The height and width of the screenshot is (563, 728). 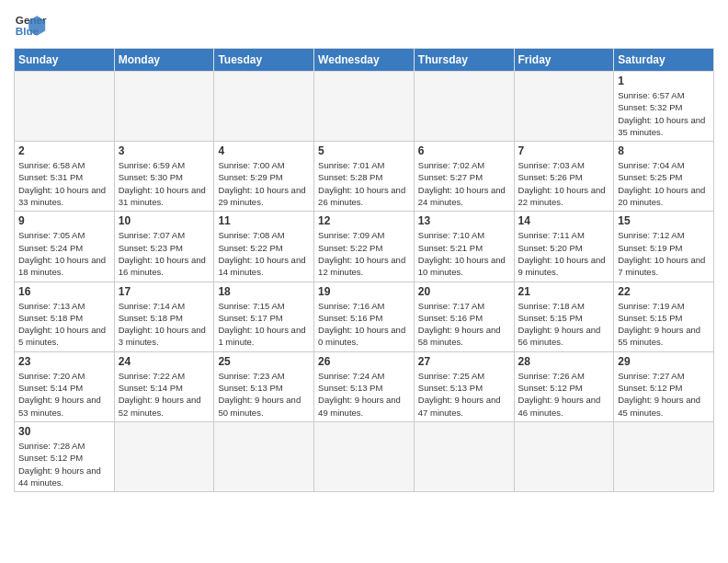 I want to click on day-info: Sunrise: 7:28 AM Sunset: 5:12 PM Dayligh…, so click(x=64, y=464).